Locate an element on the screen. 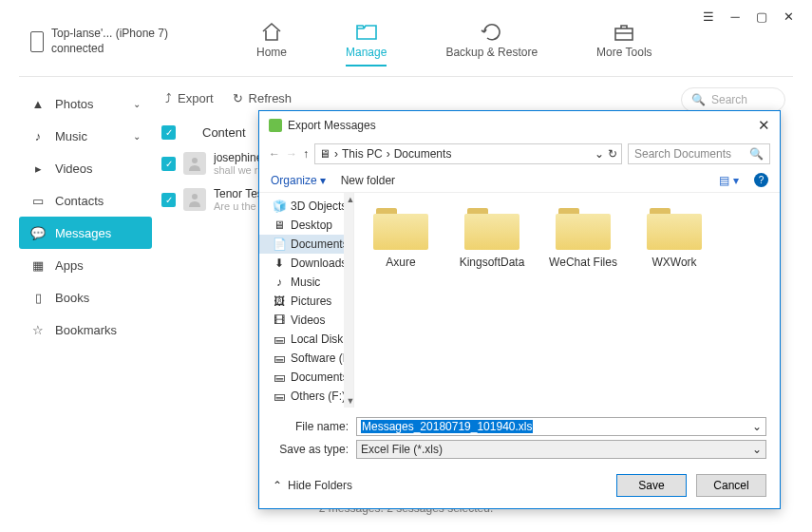 Image resolution: width=812 pixels, height=532 pixels. folder-item: WXWork is located at coordinates (674, 238).